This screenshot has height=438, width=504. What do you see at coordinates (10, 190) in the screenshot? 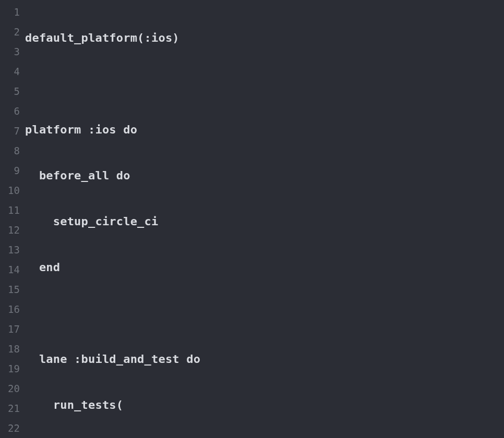
I see `line-number: 10` at bounding box center [10, 190].